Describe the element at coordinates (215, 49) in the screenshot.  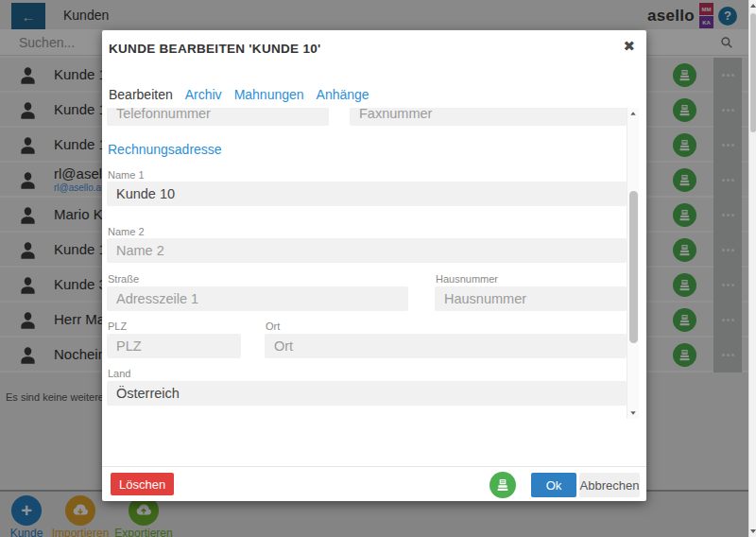
I see `dialog-title: KUNDE BEARBEITEN 'KUNDE 10'` at that location.